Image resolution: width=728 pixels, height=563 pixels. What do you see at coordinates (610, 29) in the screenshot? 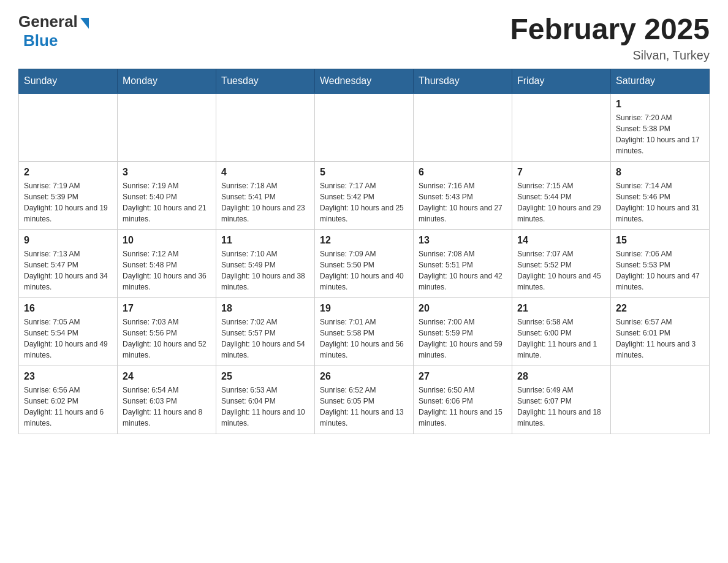
I see `month-title: February 2025` at bounding box center [610, 29].